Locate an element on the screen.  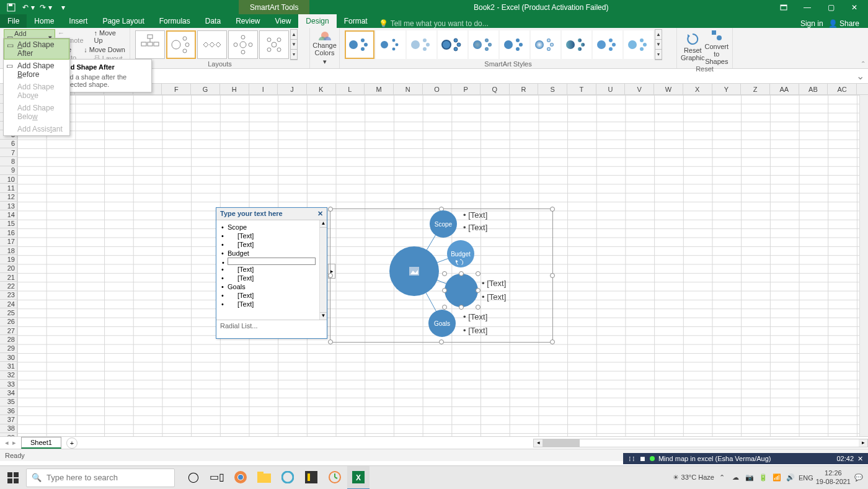
row-header: 6 is located at coordinates (9, 144).